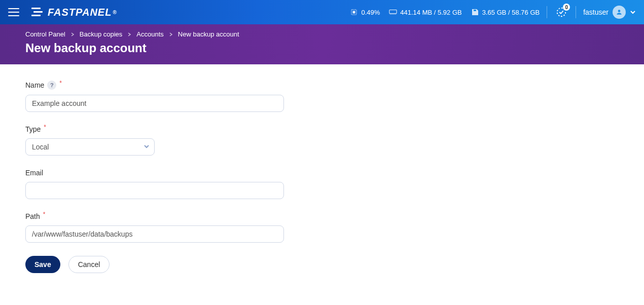 The image size is (644, 305). What do you see at coordinates (150, 34) in the screenshot?
I see `breadcrumb-item: Accounts` at bounding box center [150, 34].